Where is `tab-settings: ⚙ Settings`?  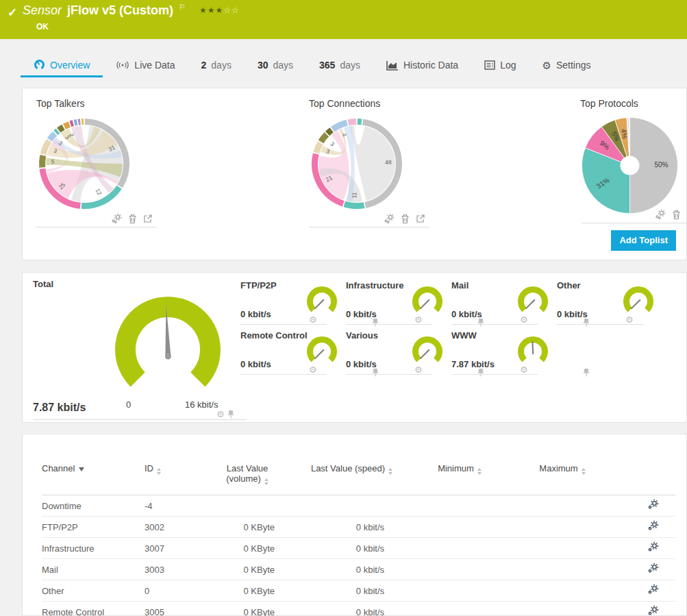 tab-settings: ⚙ Settings is located at coordinates (566, 66).